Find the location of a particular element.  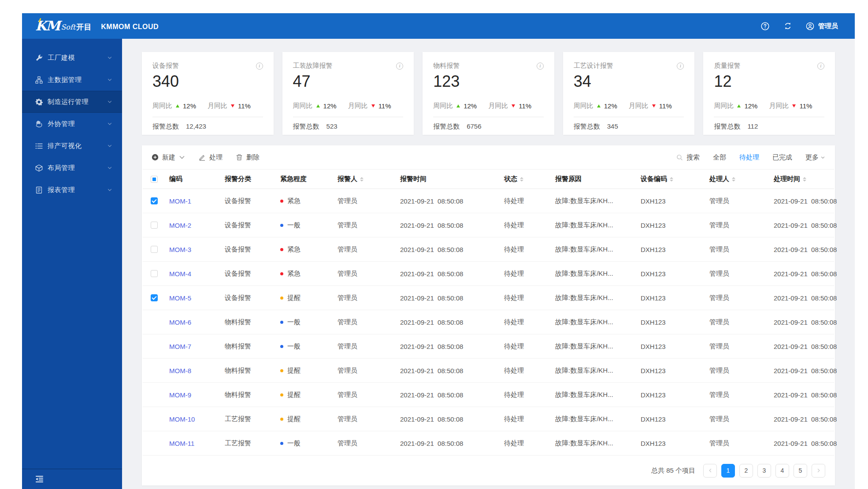

new-button: 新建 is located at coordinates (168, 158).